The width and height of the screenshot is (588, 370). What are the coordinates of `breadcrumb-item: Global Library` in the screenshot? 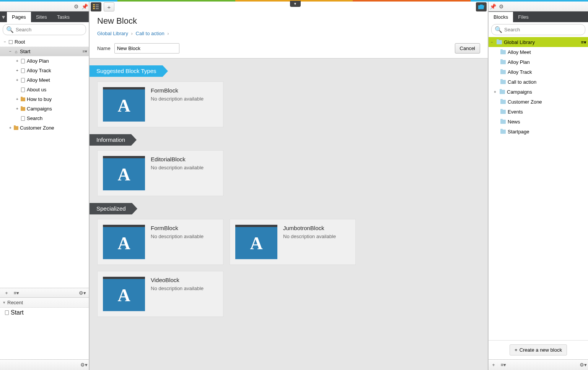 It's located at (112, 34).